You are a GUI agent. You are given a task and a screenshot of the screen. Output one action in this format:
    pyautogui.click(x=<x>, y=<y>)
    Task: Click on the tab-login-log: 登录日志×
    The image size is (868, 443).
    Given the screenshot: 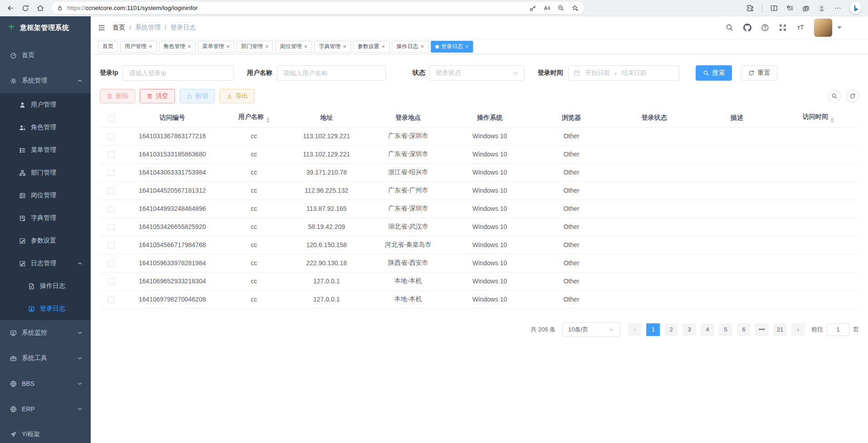 What is the action you would take?
    pyautogui.click(x=452, y=47)
    